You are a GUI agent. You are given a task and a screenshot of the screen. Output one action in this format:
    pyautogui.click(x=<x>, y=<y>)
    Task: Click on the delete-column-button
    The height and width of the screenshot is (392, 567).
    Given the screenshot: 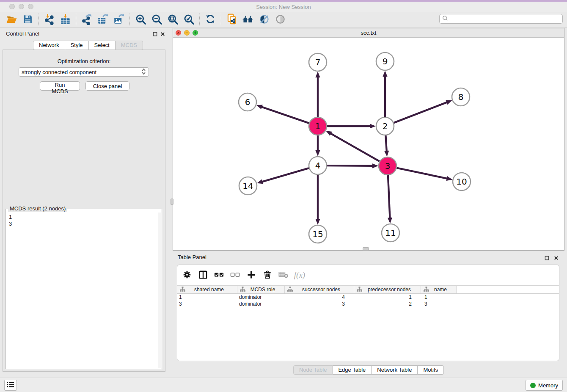 What is the action you would take?
    pyautogui.click(x=267, y=275)
    